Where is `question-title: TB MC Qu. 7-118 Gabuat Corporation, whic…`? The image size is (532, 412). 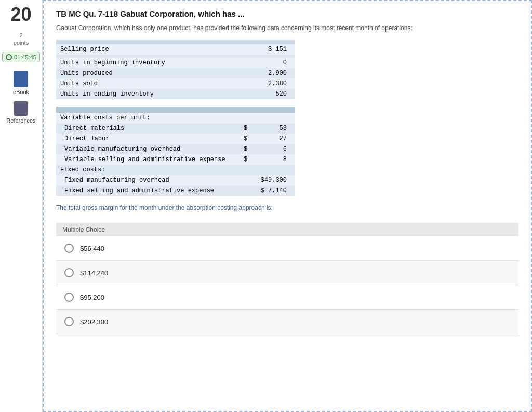 question-title: TB MC Qu. 7-118 Gabuat Corporation, whic… is located at coordinates (287, 14).